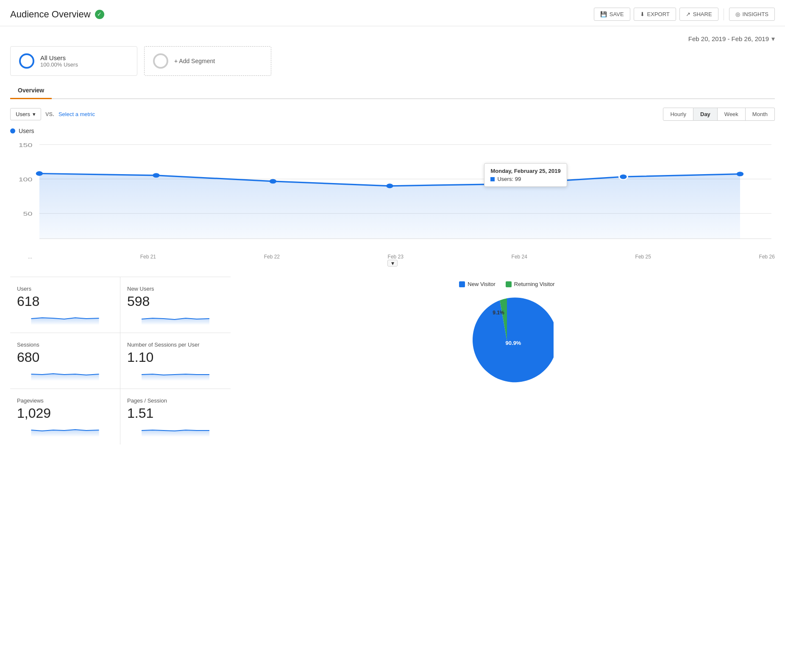 Image resolution: width=785 pixels, height=672 pixels. What do you see at coordinates (59, 61) in the screenshot?
I see `segment-info: All Users 100.00% Users` at bounding box center [59, 61].